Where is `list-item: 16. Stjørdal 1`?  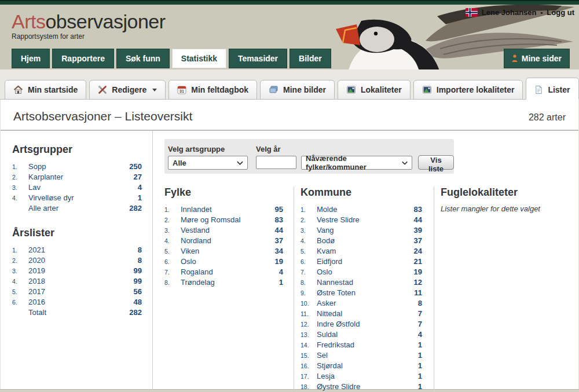
list-item: 16. Stjørdal 1 is located at coordinates (361, 366).